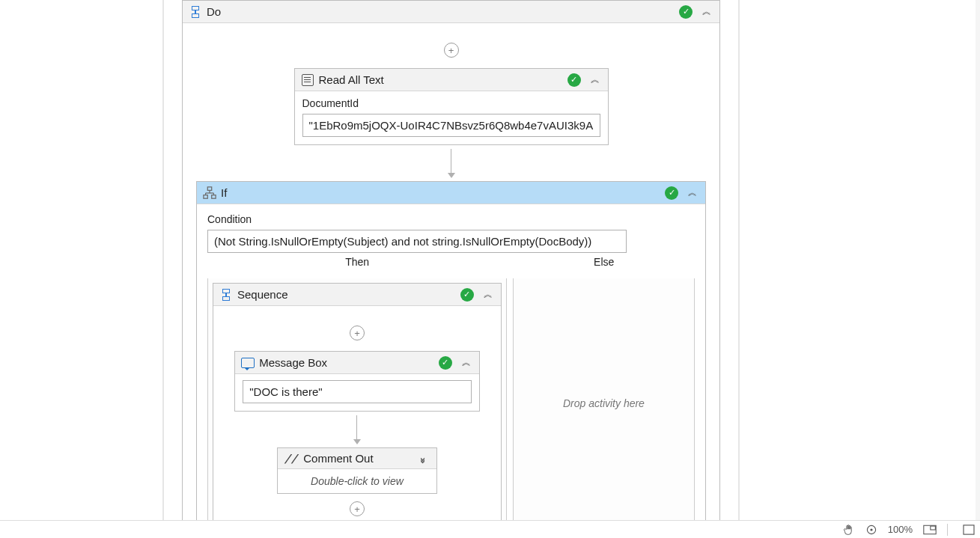 This screenshot has height=538, width=980. Describe the element at coordinates (359, 458) in the screenshot. I see `activity-comment-out-title: Comment Out` at that location.